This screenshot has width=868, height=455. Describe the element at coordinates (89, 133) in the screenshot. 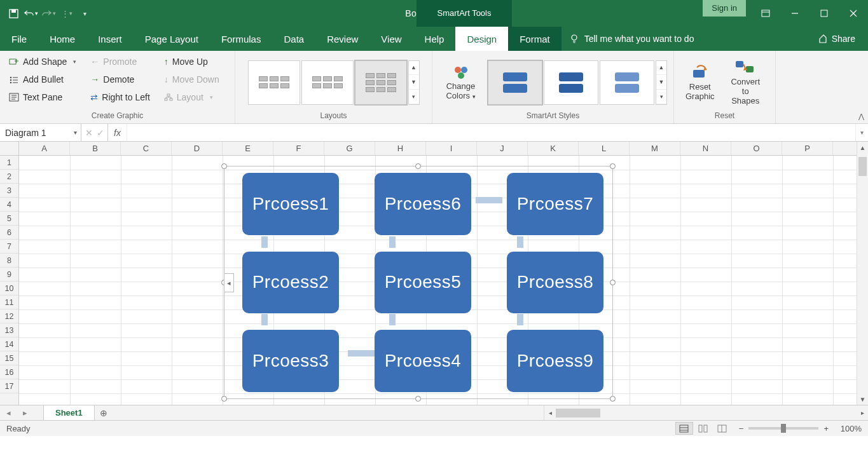

I see `cancel-icon: ✕` at that location.